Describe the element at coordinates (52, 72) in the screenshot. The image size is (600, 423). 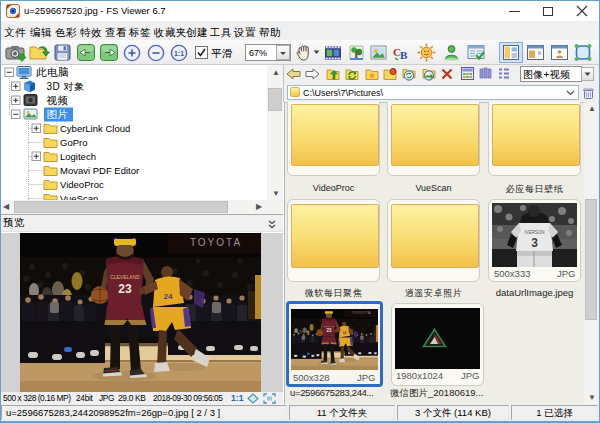
I see `svg-text: 此电脑` at that location.